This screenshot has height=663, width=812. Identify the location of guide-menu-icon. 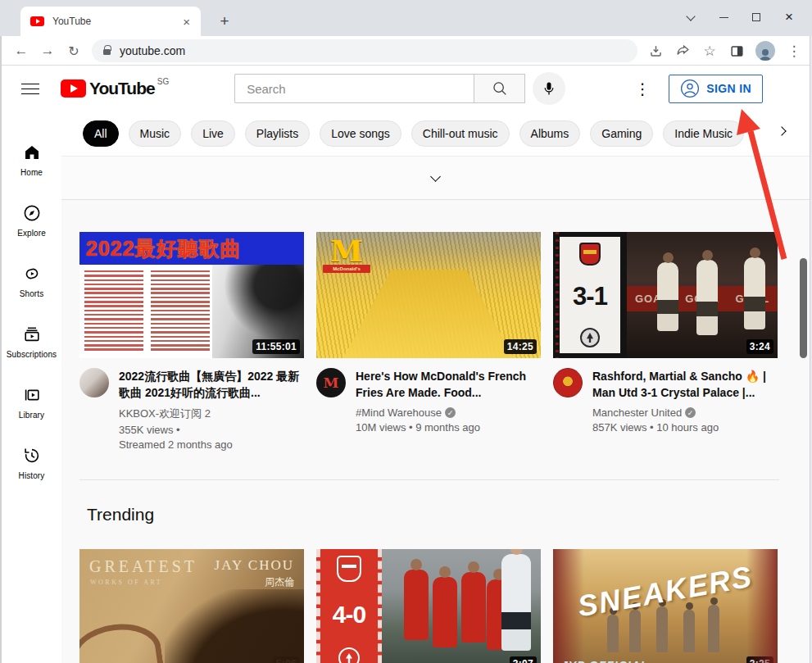
(30, 89).